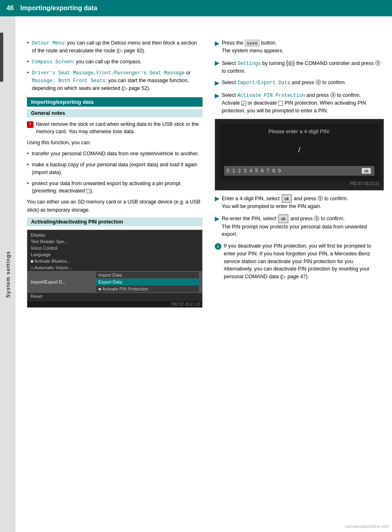 This screenshot has height=532, width=392. Describe the element at coordinates (10, 8) in the screenshot. I see `page-number: 46` at that location.